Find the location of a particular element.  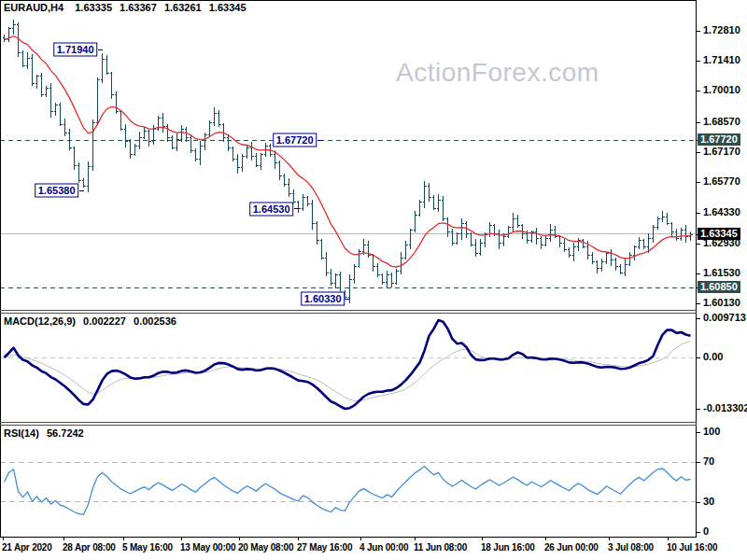

ohlc-close: 1.63345 is located at coordinates (228, 7).